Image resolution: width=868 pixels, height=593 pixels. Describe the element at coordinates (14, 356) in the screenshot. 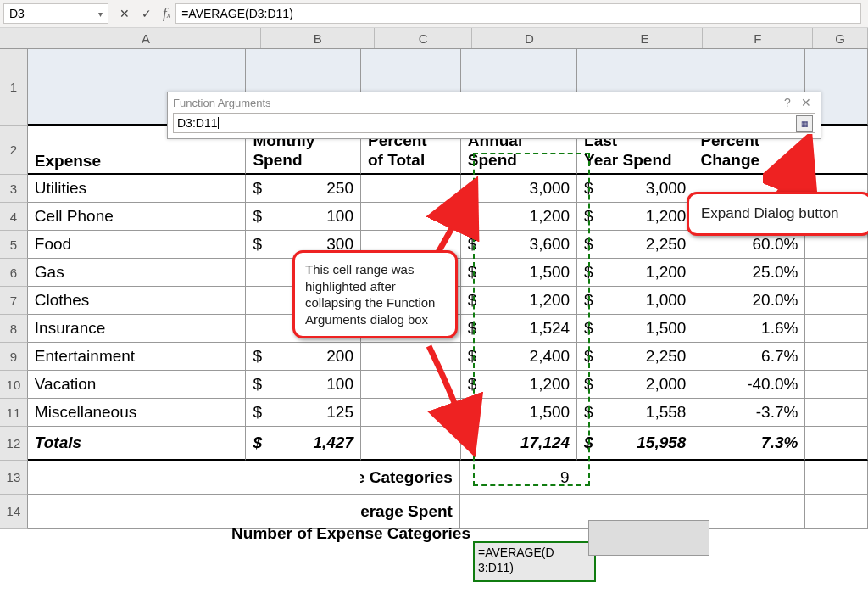

I see `row-header: 9` at that location.